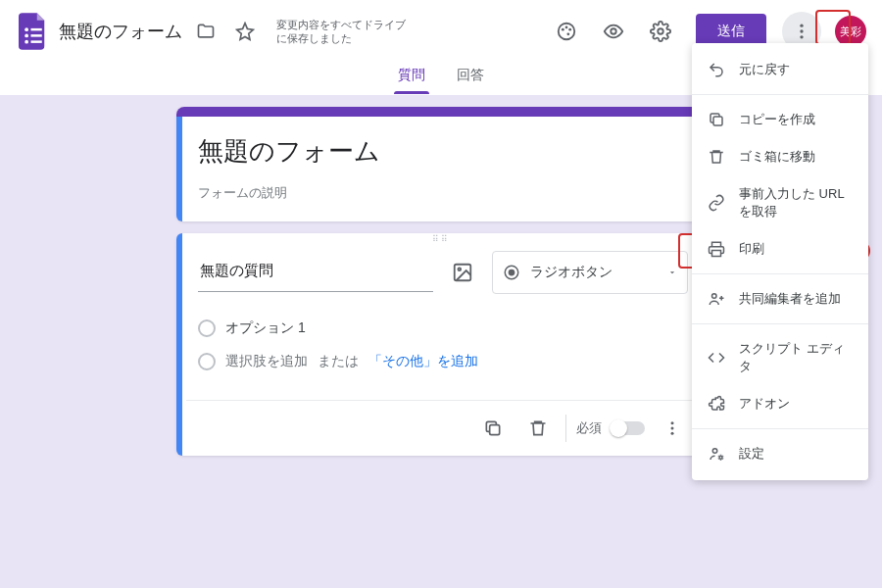  I want to click on add-other-link: 「その他」を追加, so click(423, 362).